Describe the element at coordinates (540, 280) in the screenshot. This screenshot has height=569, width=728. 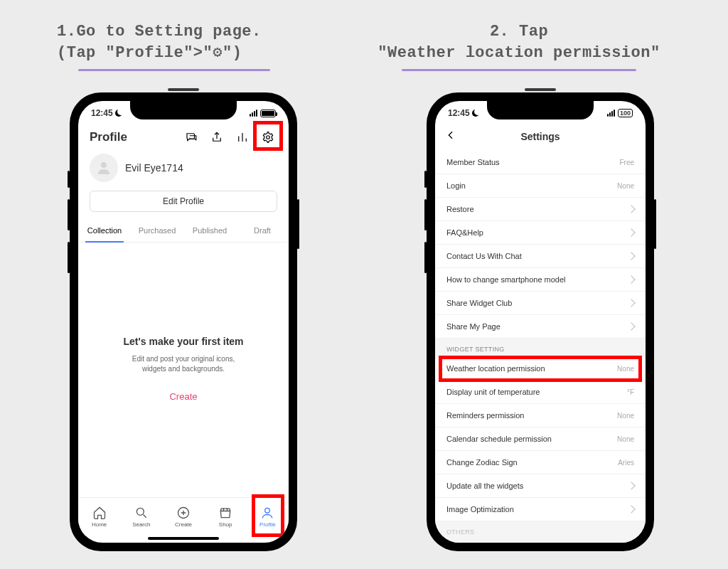
I see `row-change-model: How to change smartphone model` at that location.